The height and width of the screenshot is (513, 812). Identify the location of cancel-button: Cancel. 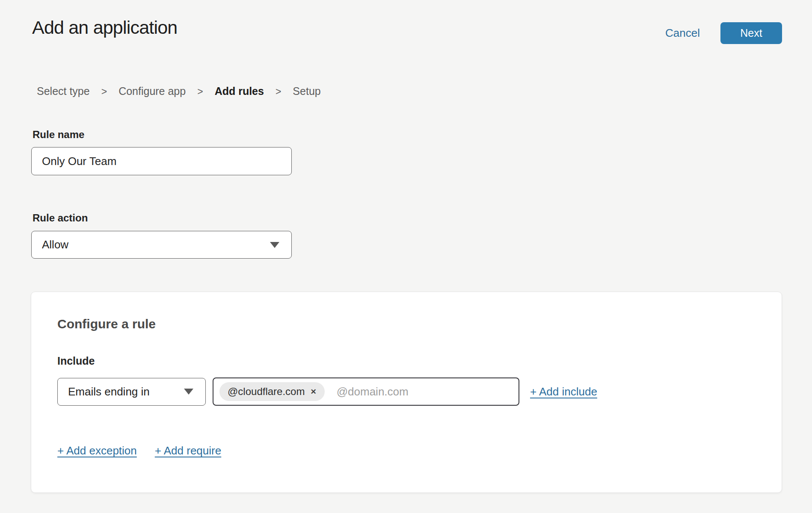
(683, 33).